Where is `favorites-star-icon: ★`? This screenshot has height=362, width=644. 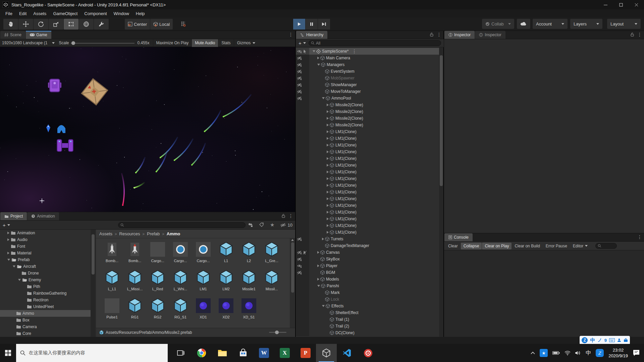 favorites-star-icon: ★ is located at coordinates (272, 225).